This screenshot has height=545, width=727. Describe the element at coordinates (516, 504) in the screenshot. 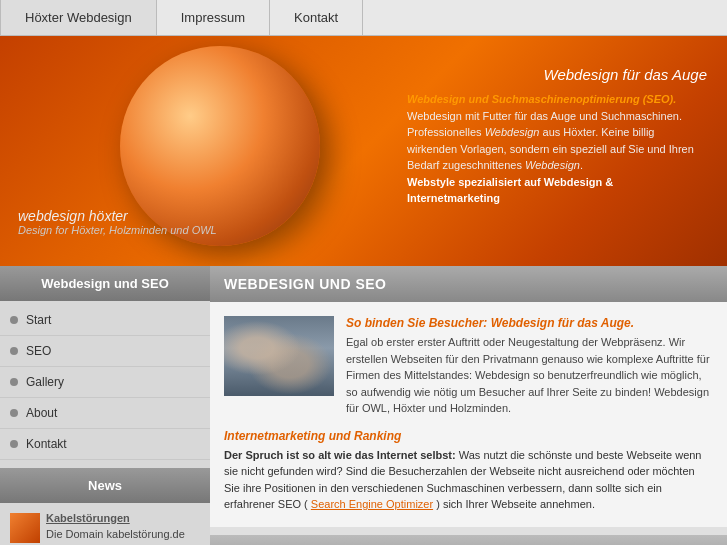

I see `ranking-text2-span: ) sich Ihrer Webseite annehmen.` at that location.